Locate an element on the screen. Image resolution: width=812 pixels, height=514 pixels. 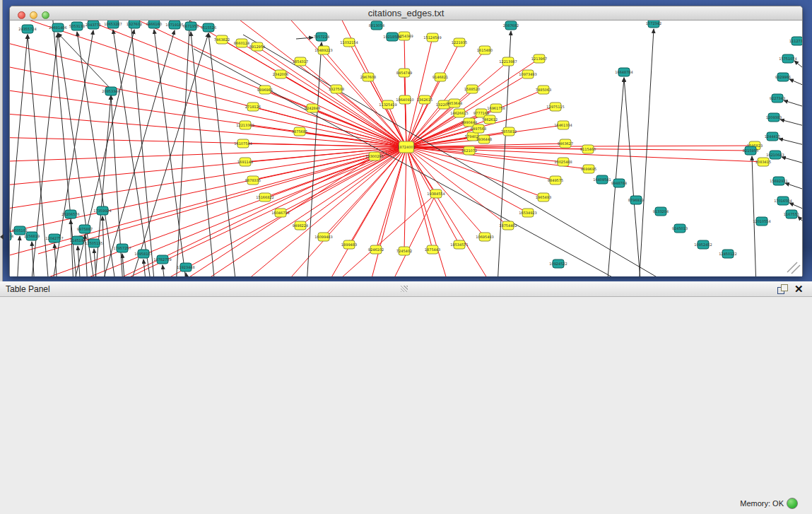
graph-node: 8796919 is located at coordinates (636, 200).